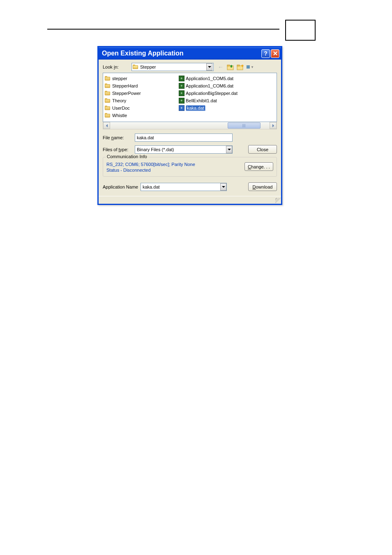 This screenshot has height=555, width=392. Describe the element at coordinates (141, 93) in the screenshot. I see `list-item: StepperPower` at that location.